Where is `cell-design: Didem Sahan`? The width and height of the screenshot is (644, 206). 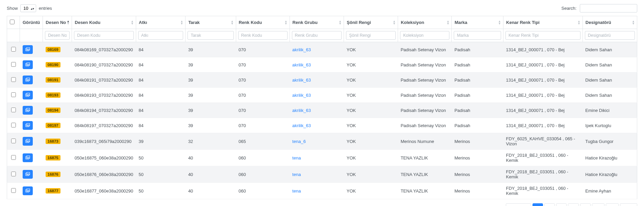
cell-design: Didem Sahan is located at coordinates (610, 50).